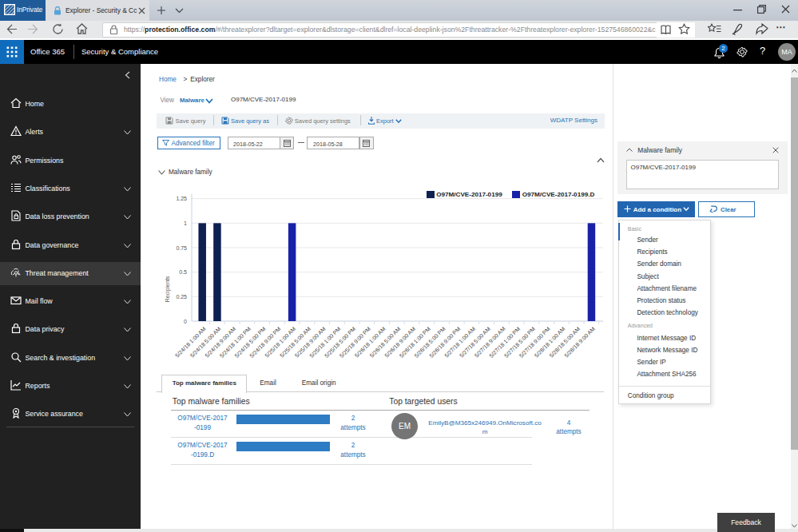 The image size is (798, 532). What do you see at coordinates (185, 321) in the screenshot?
I see `svg-text: 0` at bounding box center [185, 321].